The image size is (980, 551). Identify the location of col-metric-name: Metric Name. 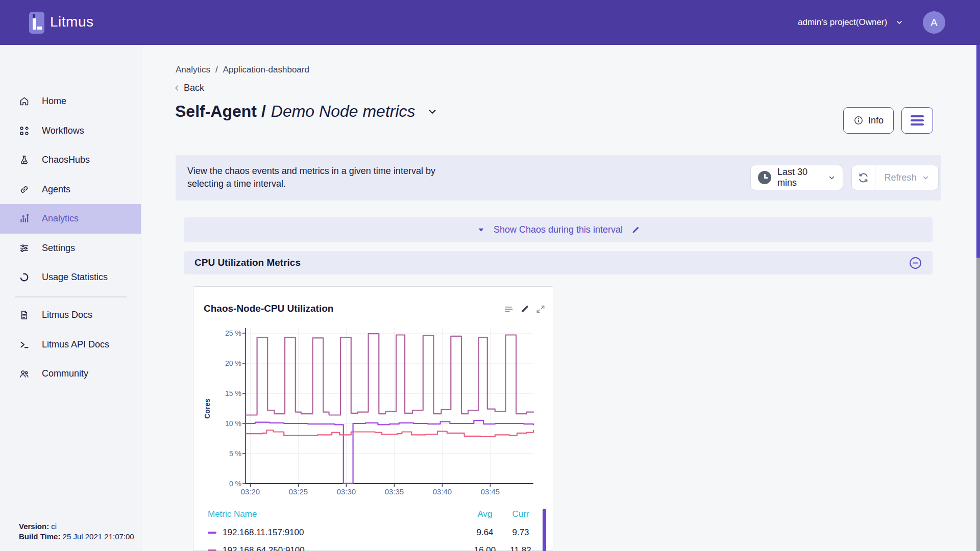
(232, 514).